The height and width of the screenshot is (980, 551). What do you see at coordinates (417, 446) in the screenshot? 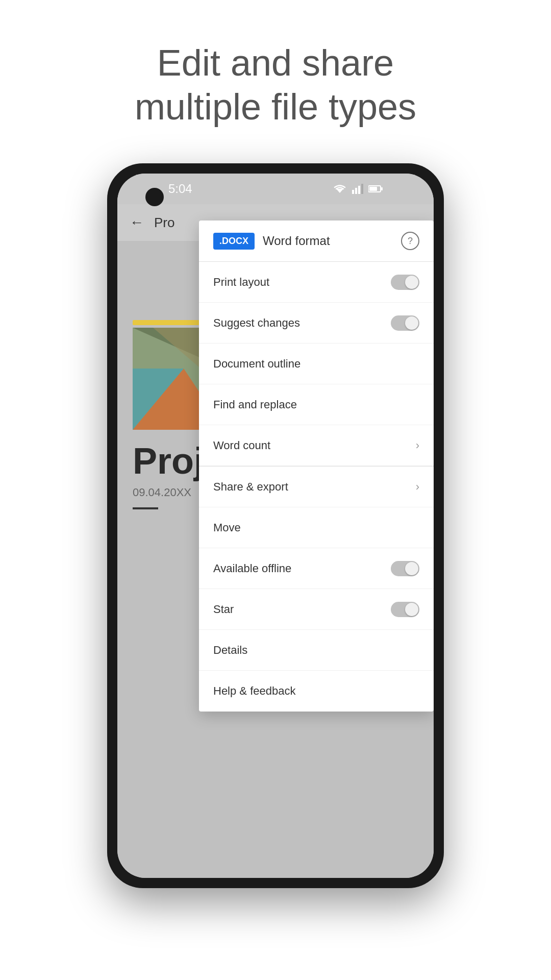
I see `word-count-chevron: ›` at bounding box center [417, 446].